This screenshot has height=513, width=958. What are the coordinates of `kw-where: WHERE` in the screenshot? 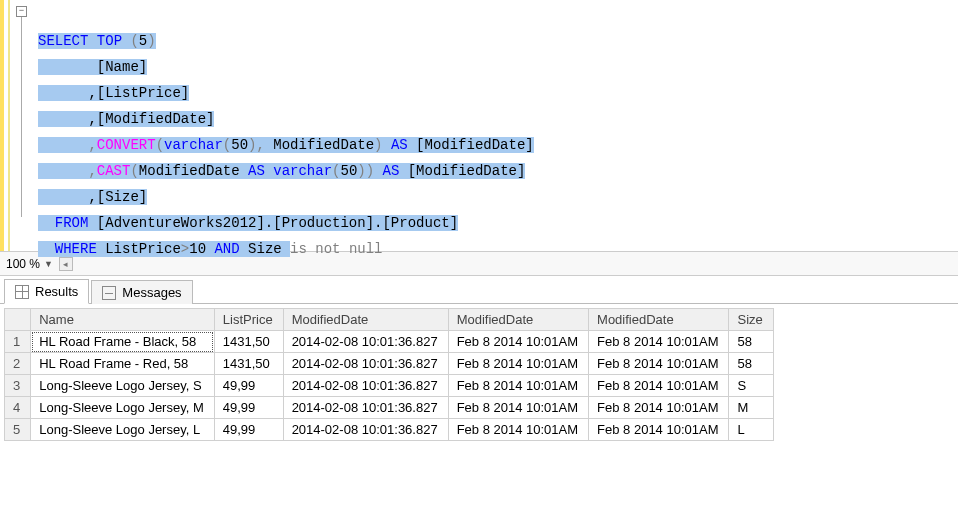 It's located at (68, 249).